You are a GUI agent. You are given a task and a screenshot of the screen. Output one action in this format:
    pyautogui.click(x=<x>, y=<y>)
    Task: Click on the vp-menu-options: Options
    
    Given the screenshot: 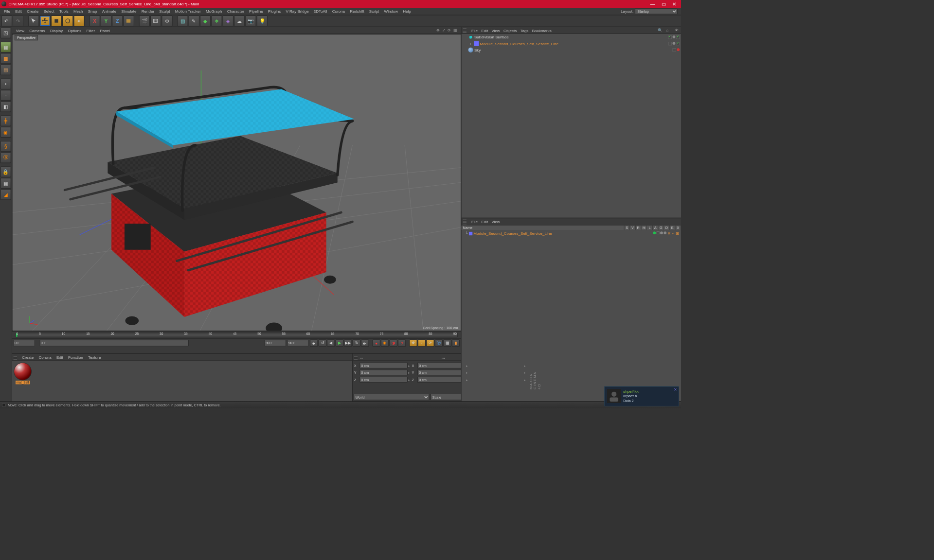 What is the action you would take?
    pyautogui.click(x=74, y=30)
    